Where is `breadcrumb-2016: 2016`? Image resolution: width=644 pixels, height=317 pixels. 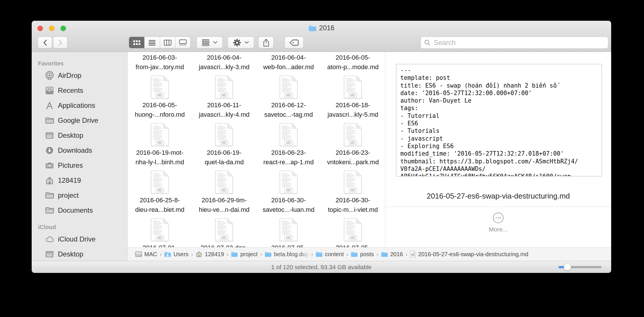
breadcrumb-2016: 2016 is located at coordinates (392, 254).